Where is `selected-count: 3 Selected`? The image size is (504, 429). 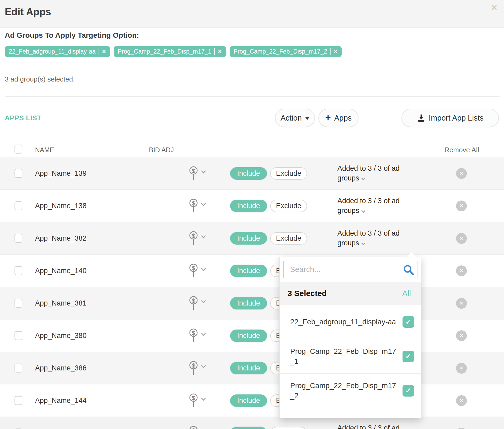
selected-count: 3 Selected is located at coordinates (307, 293).